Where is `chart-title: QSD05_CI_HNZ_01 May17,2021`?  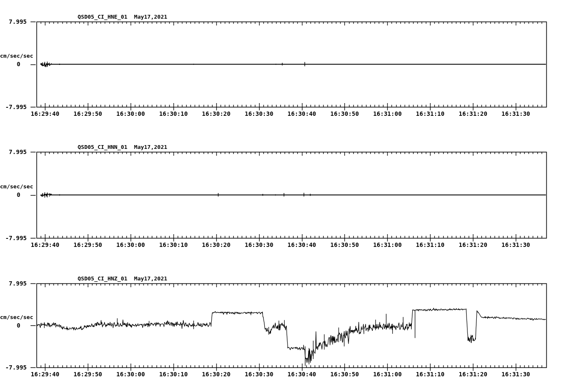 chart-title: QSD05_CI_HNZ_01 May17,2021 is located at coordinates (122, 278).